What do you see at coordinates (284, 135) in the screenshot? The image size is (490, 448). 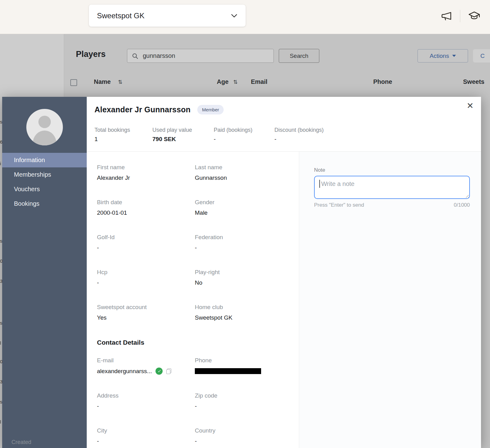 I see `player-stats: Total bookings 1 Used play value 790 SEK…` at bounding box center [284, 135].